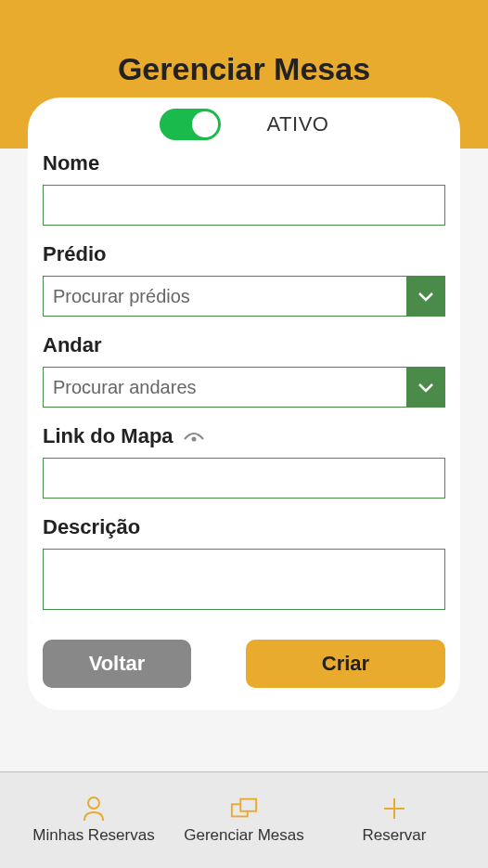 The width and height of the screenshot is (488, 868). What do you see at coordinates (244, 820) in the screenshot?
I see `nav-gerenciar-mesas: Gerenciar Mesas` at bounding box center [244, 820].